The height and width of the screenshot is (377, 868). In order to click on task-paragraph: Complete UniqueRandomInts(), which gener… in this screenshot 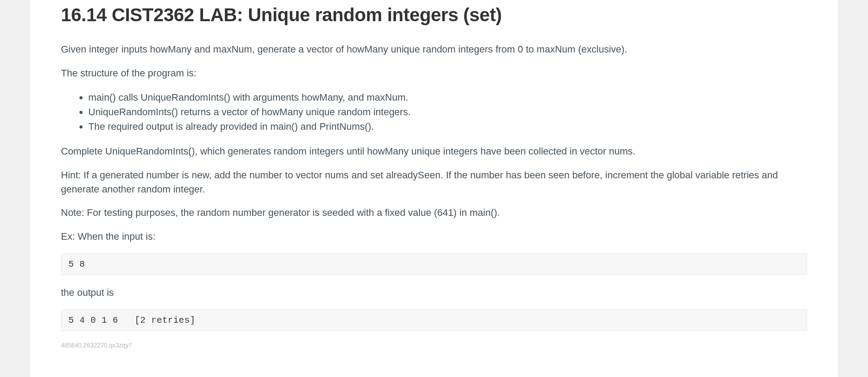, I will do `click(434, 151)`.